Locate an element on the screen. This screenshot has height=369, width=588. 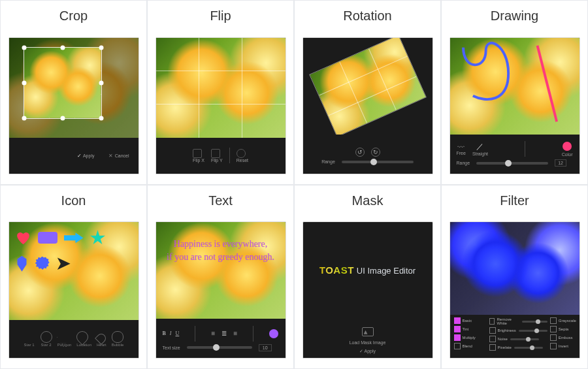
toolbar-flip: Flip X Flip Y Reset is located at coordinates (221, 155).